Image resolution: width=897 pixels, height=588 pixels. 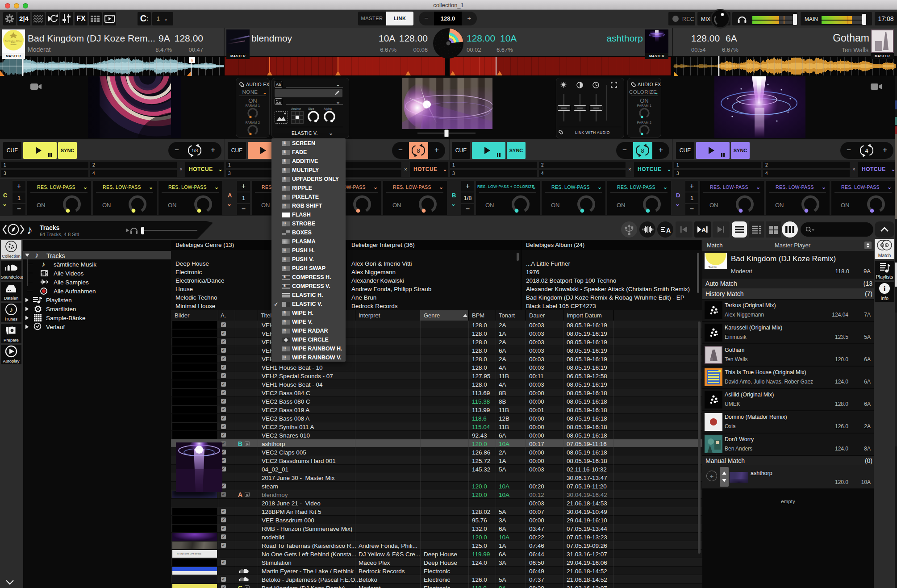 I want to click on svg-text: 1/8, so click(x=195, y=151).